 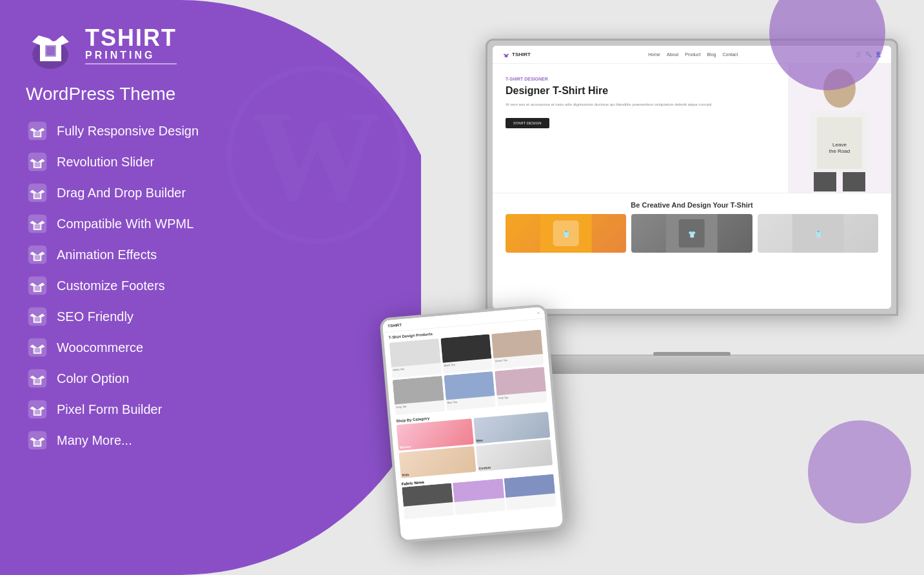 I want to click on tablet-screen: TSHIRT ≡ T-Shirt Design Products White T…, so click(x=473, y=424).